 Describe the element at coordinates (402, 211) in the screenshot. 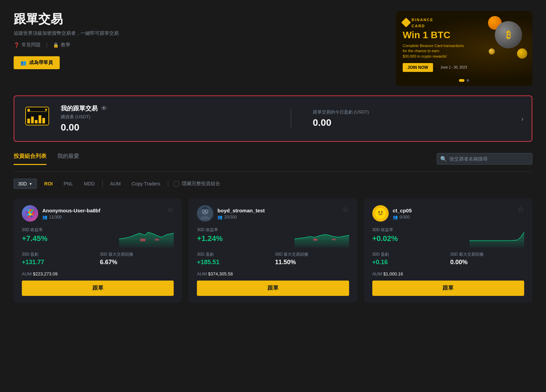

I see `trader-name-3: ct_cp05` at that location.